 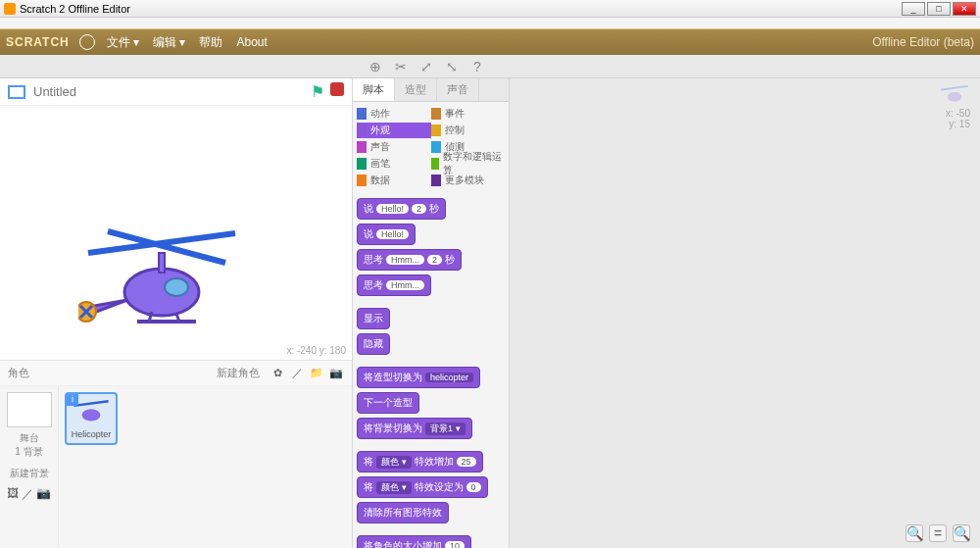 I want to click on zoom-reset-button: =, so click(x=938, y=533).